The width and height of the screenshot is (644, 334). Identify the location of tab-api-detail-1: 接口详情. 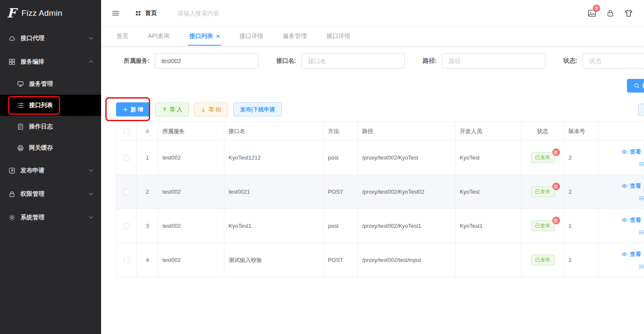
(251, 36).